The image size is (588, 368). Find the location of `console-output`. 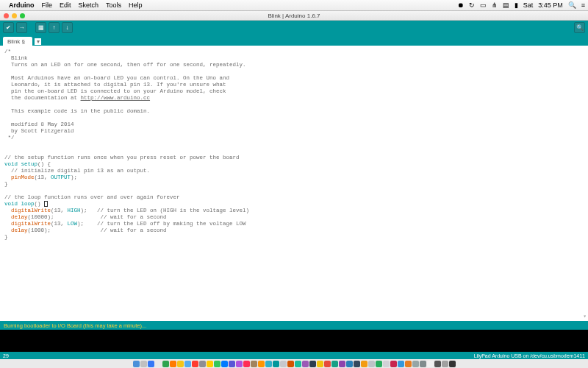

console-output is located at coordinates (294, 341).